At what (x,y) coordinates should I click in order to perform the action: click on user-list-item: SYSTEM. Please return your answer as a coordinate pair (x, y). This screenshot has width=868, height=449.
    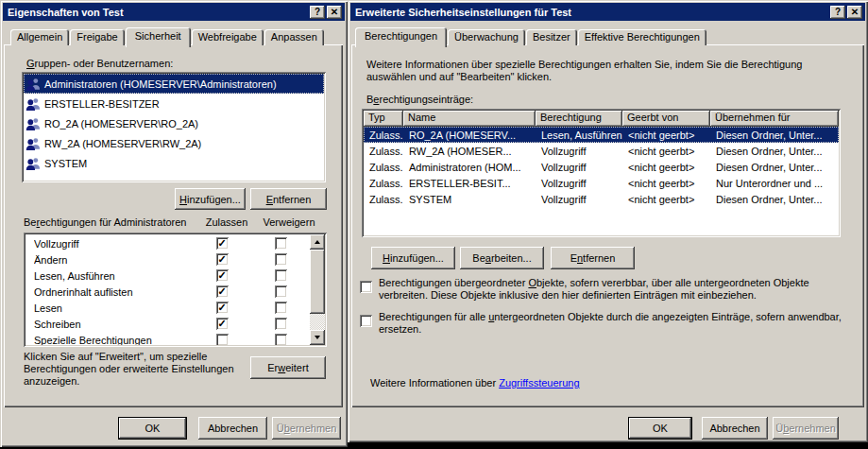
    Looking at the image, I should click on (174, 163).